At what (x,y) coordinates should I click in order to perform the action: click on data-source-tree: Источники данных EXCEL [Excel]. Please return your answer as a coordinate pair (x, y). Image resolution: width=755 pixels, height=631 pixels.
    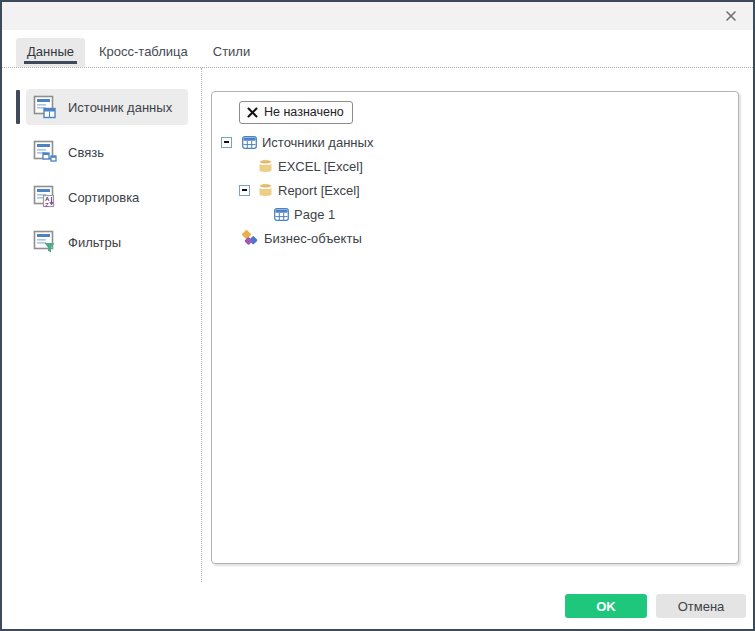
    Looking at the image, I should click on (475, 190).